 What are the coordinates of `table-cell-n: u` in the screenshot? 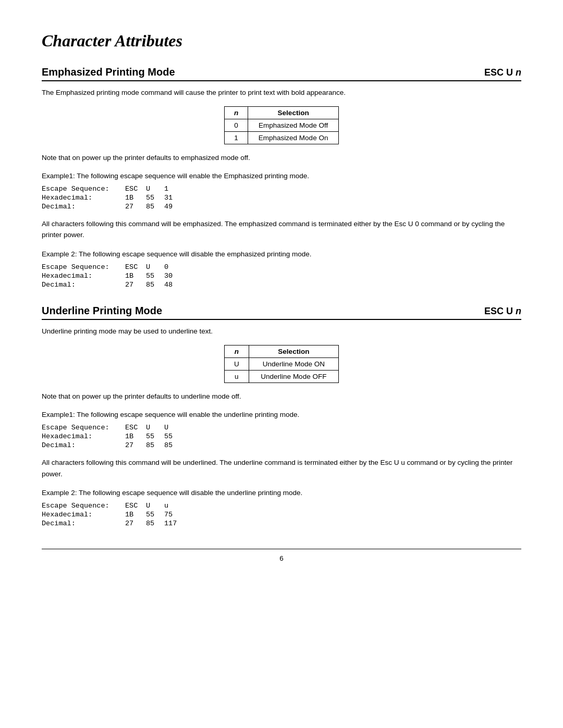 It's located at (237, 377).